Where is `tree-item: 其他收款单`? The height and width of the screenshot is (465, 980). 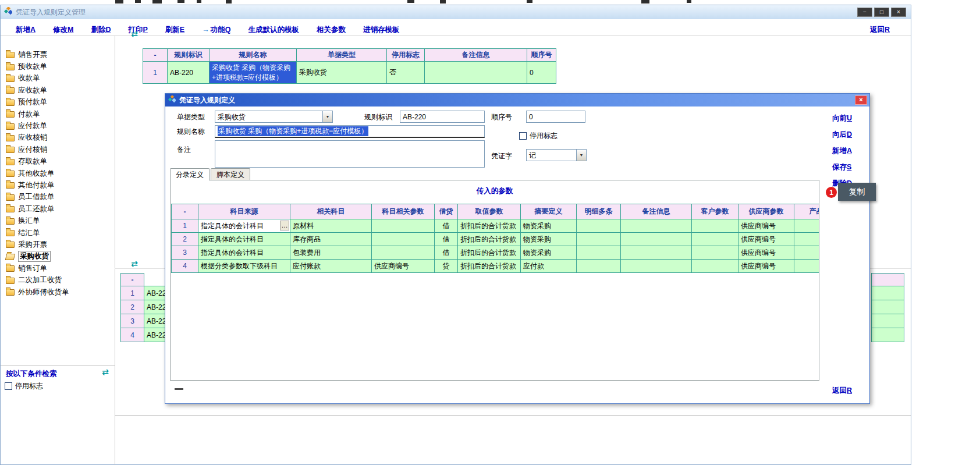
tree-item: 其他收款单 is located at coordinates (59, 173).